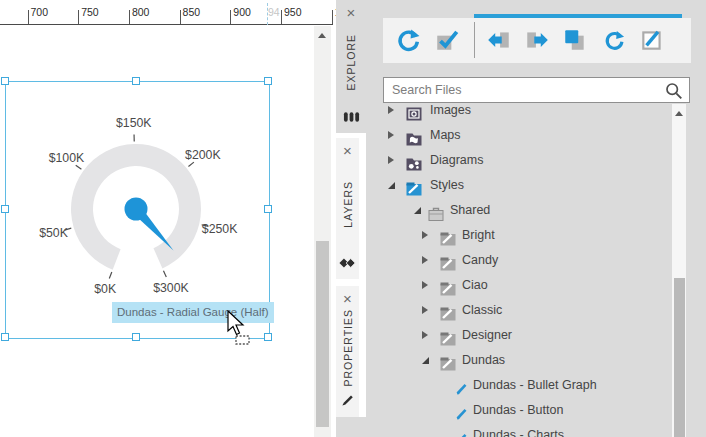 The image size is (706, 437). What do you see at coordinates (348, 264) in the screenshot?
I see `layers-icon` at bounding box center [348, 264].